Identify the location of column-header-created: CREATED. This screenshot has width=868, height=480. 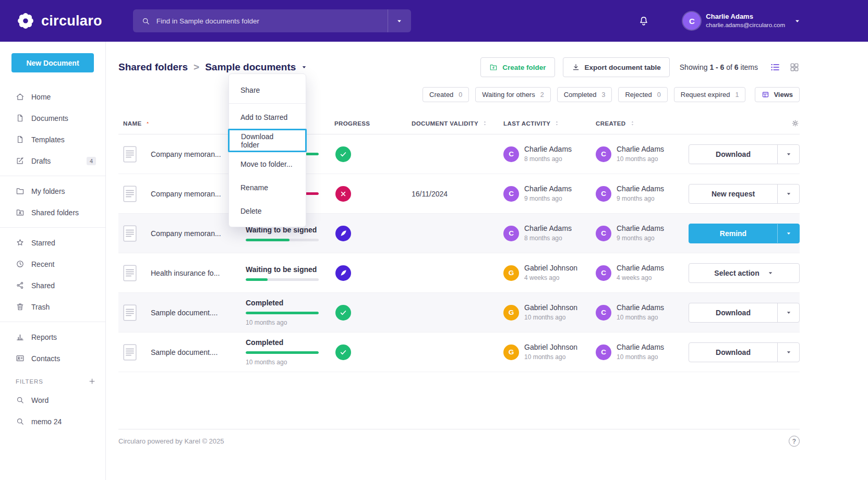
(642, 123).